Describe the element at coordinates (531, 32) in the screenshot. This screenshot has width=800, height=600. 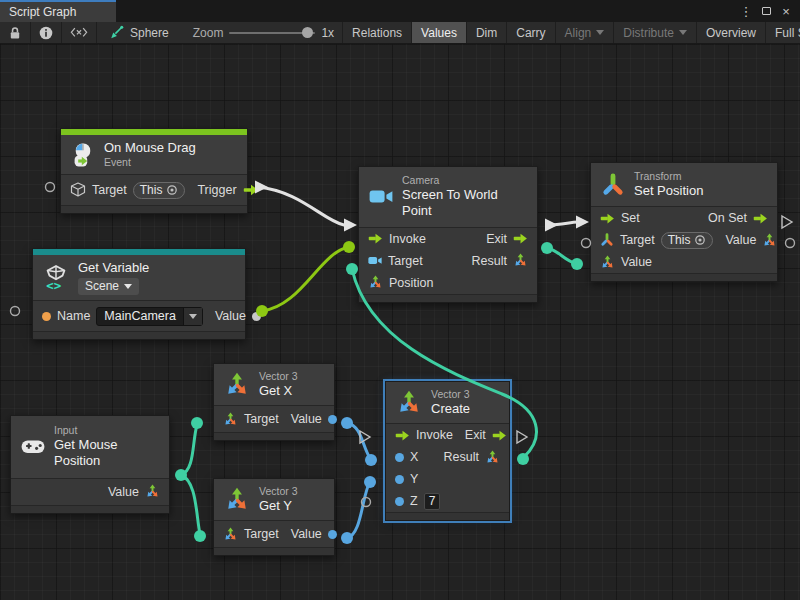
I see `carry-button: Carry` at that location.